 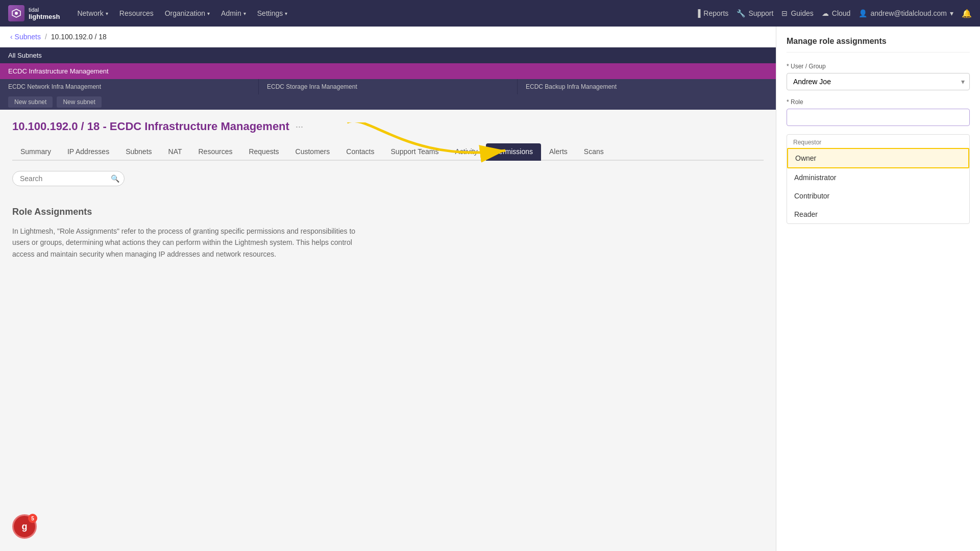 What do you see at coordinates (378, 13) in the screenshot?
I see `nav-links: Network ▾ Resources Organization ▾ Admin…` at bounding box center [378, 13].